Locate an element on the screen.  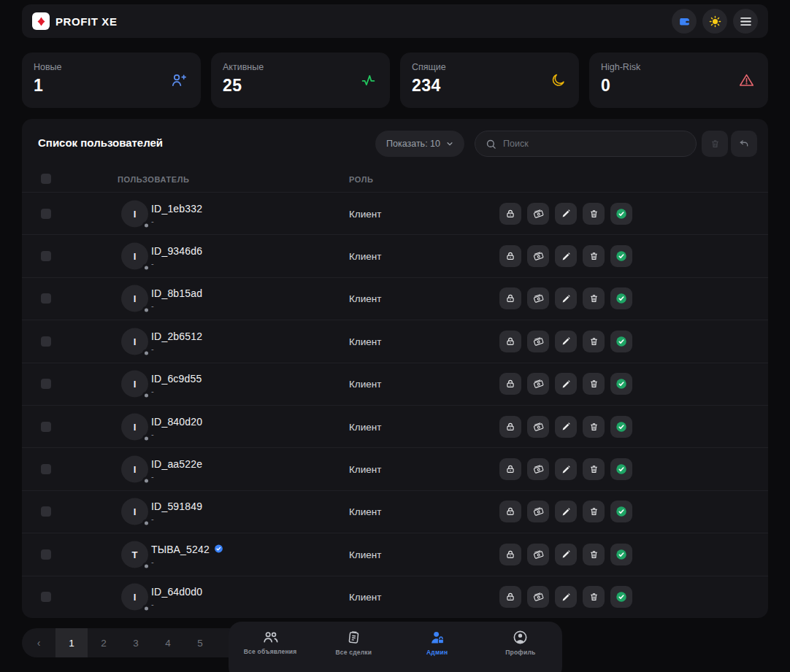
nav-label: Все сделки is located at coordinates (354, 652).